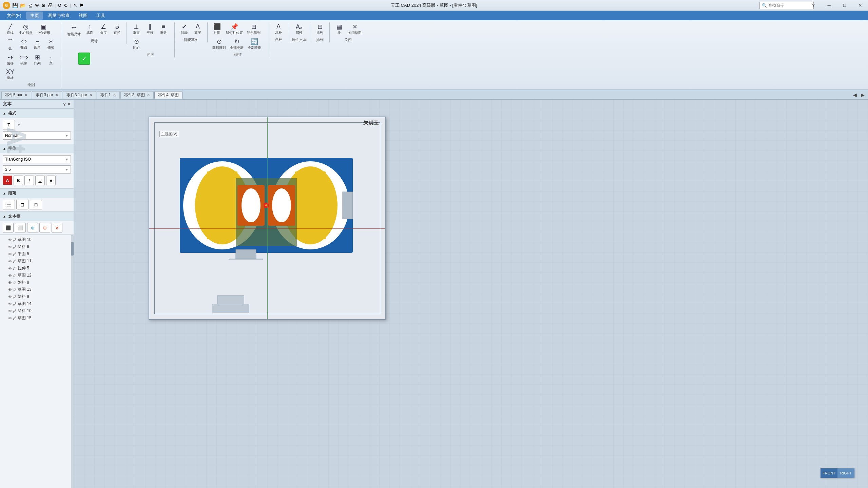 Image resolution: width=868 pixels, height=488 pixels. What do you see at coordinates (90, 30) in the screenshot?
I see `tool-dim2: ↕ 线性` at bounding box center [90, 30].